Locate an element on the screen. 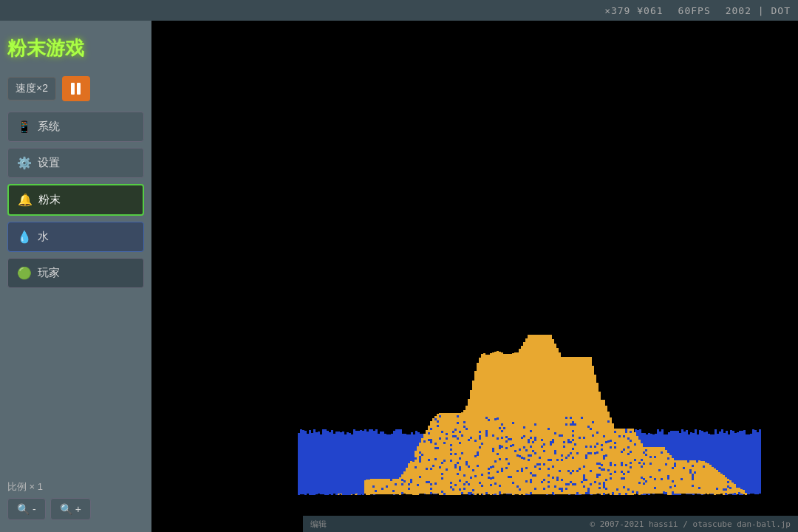 The width and height of the screenshot is (798, 532). speed-label: 速度×2 is located at coordinates (32, 89).